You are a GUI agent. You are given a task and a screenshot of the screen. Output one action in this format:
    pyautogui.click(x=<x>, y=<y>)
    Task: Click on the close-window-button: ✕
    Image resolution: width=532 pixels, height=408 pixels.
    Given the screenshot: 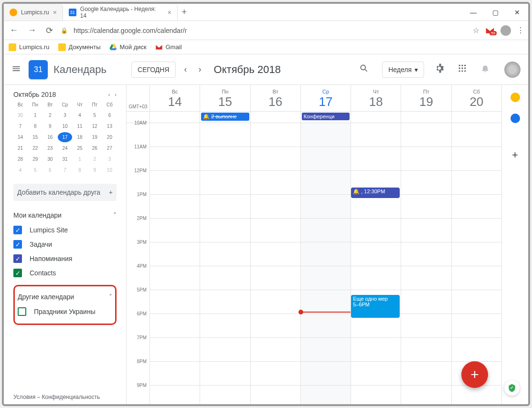 What is the action you would take?
    pyautogui.click(x=517, y=12)
    